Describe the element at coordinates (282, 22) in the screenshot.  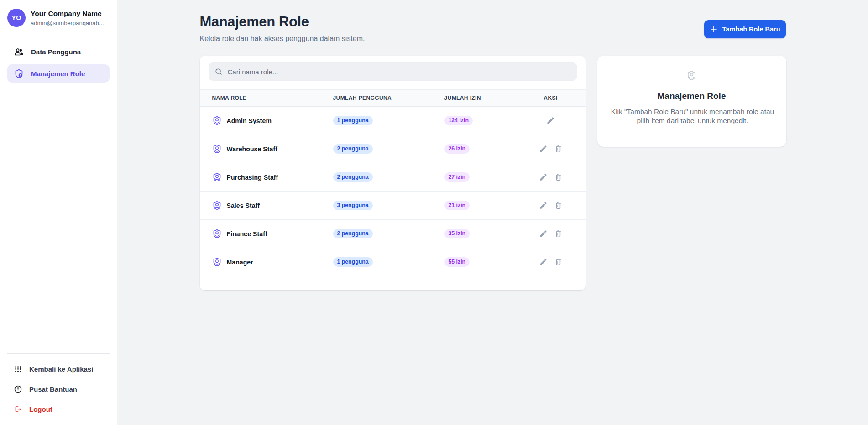
I see `page-title: Manajemen Role` at that location.